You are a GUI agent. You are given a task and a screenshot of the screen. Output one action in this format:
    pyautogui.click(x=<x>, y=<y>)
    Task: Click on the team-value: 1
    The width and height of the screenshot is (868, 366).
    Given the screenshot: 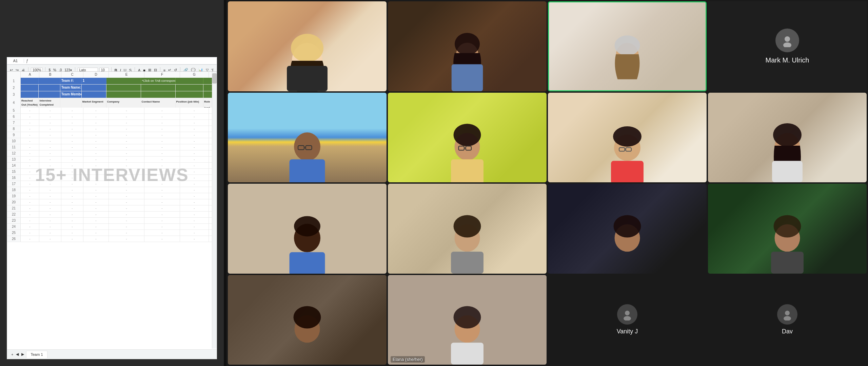 What is the action you would take?
    pyautogui.click(x=94, y=81)
    